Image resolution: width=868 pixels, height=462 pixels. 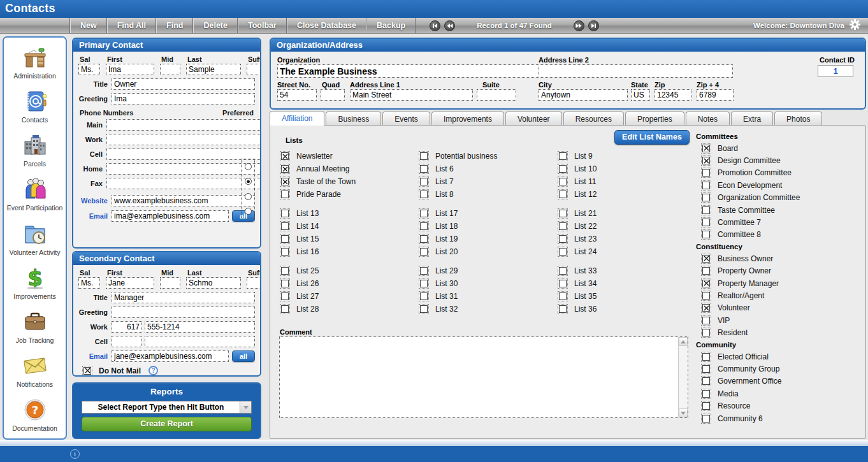 I want to click on info-icon: i, so click(x=75, y=454).